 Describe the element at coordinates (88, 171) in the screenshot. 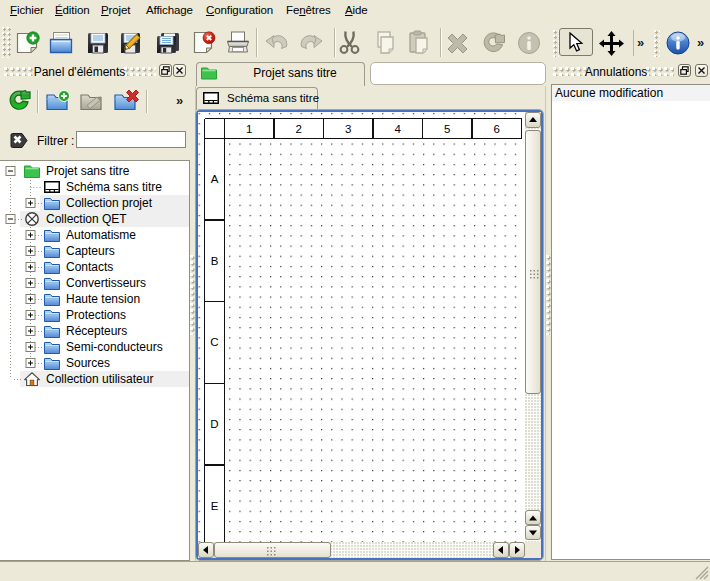

I see `svg-text: Projet sans titre` at that location.